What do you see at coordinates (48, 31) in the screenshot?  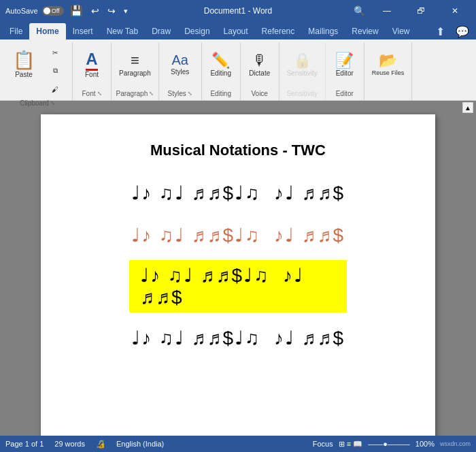 I see `tab-home: Home` at bounding box center [48, 31].